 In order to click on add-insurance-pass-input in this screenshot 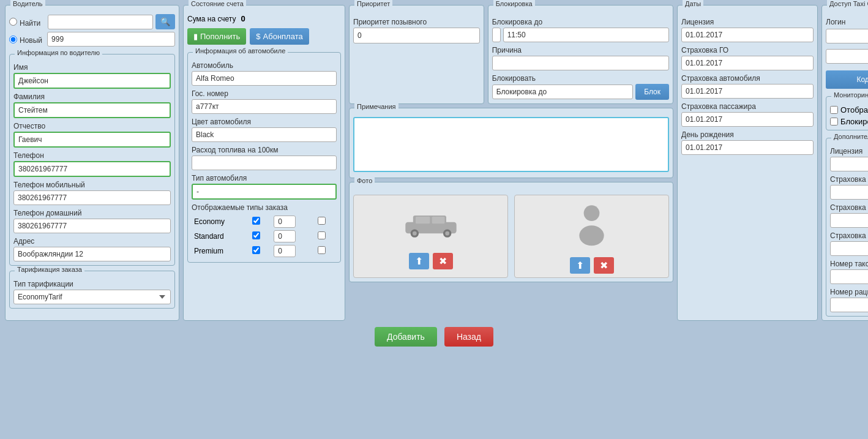, I will do `click(849, 249)`.